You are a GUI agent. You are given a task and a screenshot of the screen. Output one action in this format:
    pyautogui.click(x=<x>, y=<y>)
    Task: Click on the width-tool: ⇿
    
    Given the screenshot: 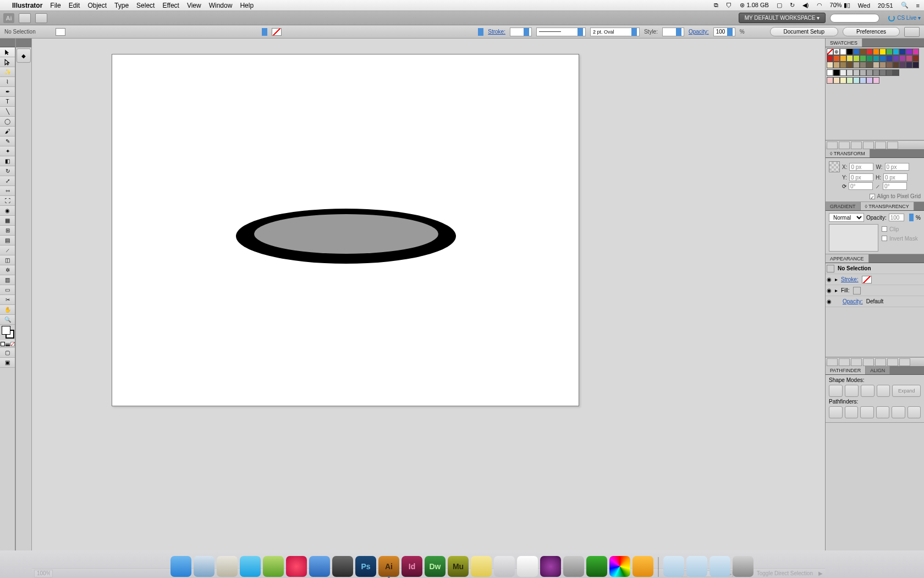 What is the action you would take?
    pyautogui.click(x=8, y=191)
    